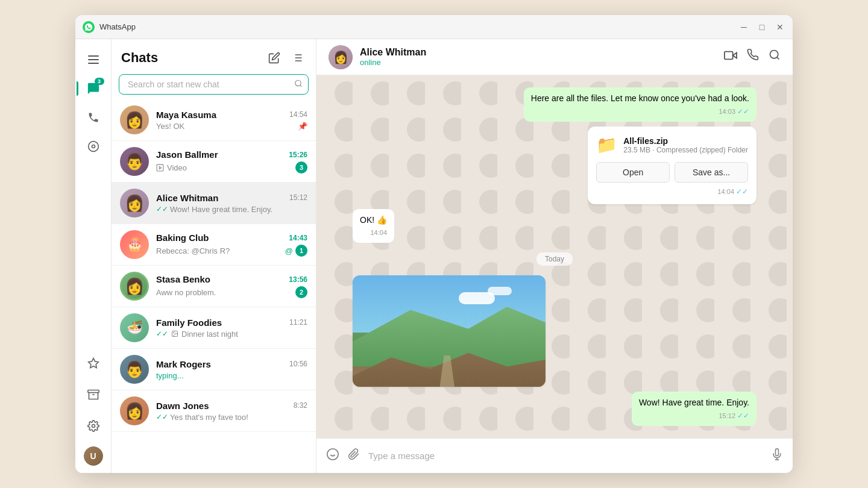 Image resolution: width=868 pixels, height=488 pixels. What do you see at coordinates (449, 331) in the screenshot?
I see `photo-message: So beautiful here! 15:06 ❤️` at bounding box center [449, 331].